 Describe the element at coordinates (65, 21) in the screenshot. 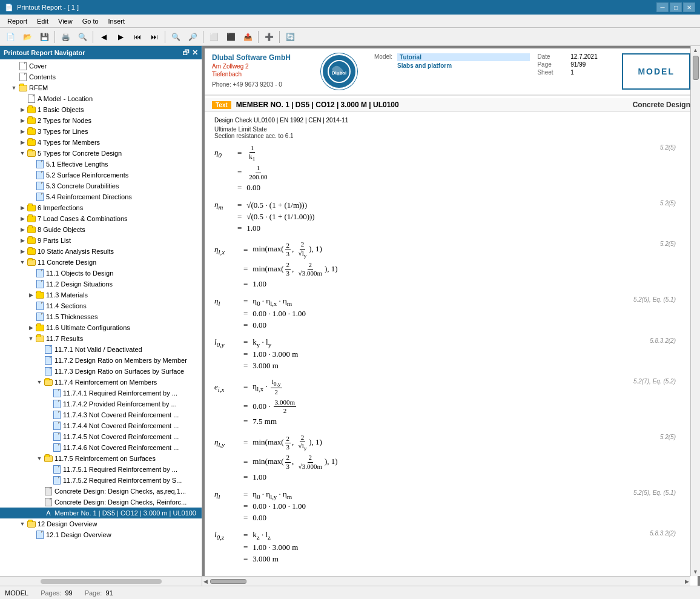

I see `menu-view: View` at that location.